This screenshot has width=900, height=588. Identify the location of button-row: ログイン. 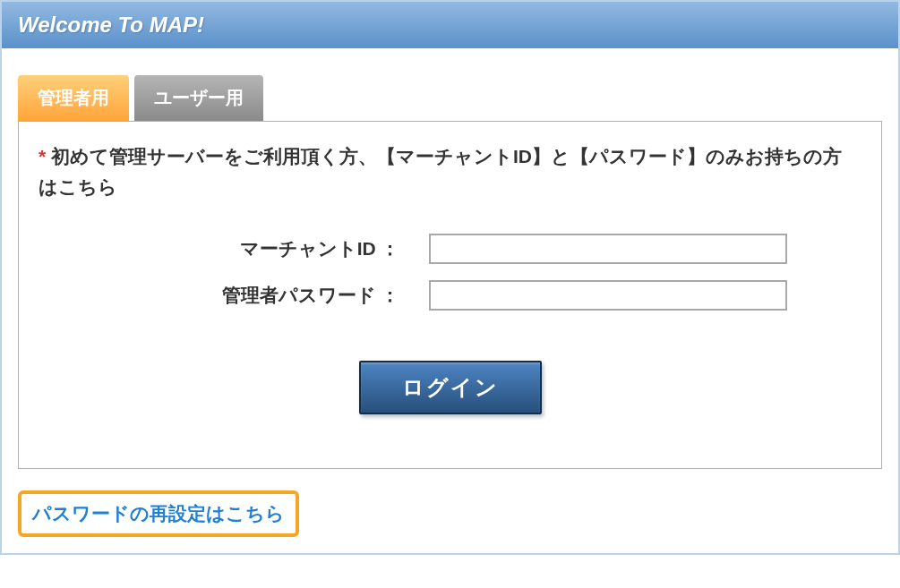
(450, 388).